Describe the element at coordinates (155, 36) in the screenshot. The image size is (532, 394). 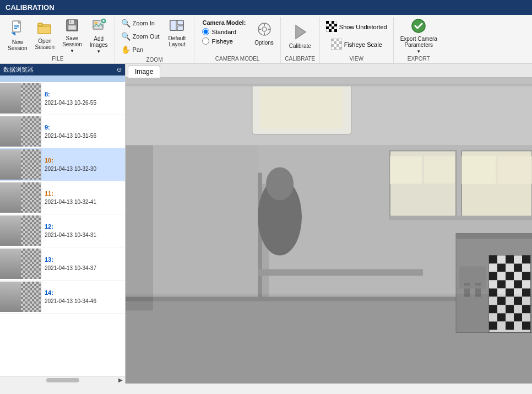
I see `zoom-buttons: 🔍 Zoom In 🔍 Zoom Out ✋ Pan` at that location.